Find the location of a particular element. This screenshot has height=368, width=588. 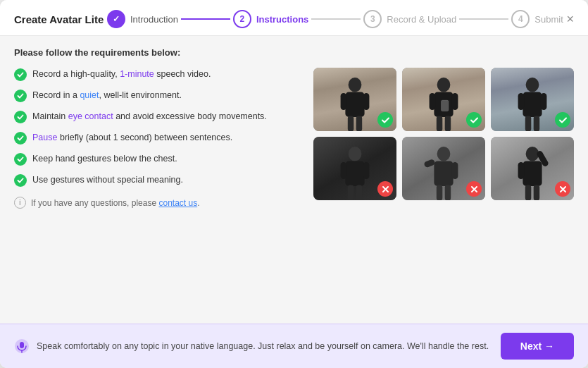

info-icon: i is located at coordinates (20, 203).